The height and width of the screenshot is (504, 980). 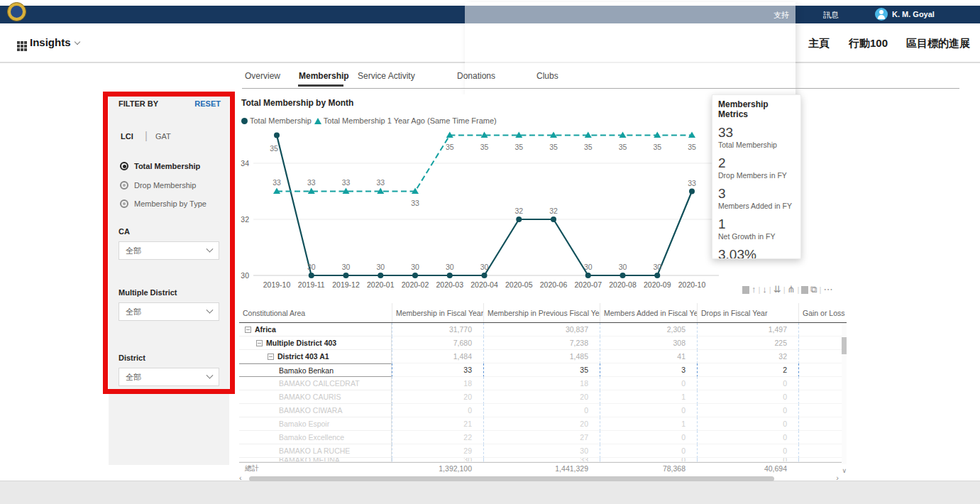 What do you see at coordinates (241, 478) in the screenshot?
I see `scroll-left-icon: ‹` at bounding box center [241, 478].